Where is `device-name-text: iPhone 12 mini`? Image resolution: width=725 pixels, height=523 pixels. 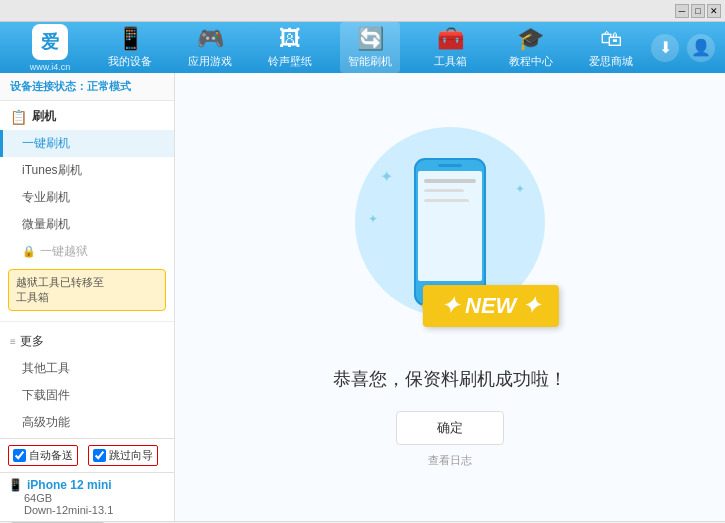 device-name-text: iPhone 12 mini is located at coordinates (70, 485).